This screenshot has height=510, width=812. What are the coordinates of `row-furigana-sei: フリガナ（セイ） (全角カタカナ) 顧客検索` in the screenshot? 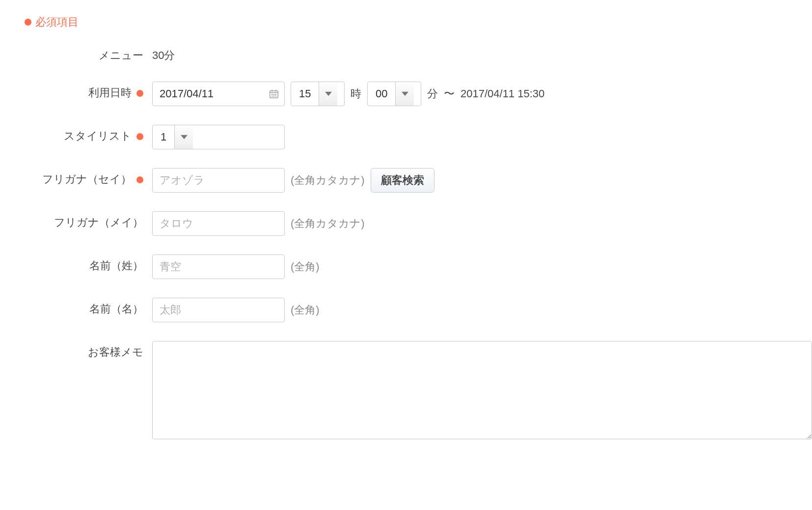 It's located at (418, 180).